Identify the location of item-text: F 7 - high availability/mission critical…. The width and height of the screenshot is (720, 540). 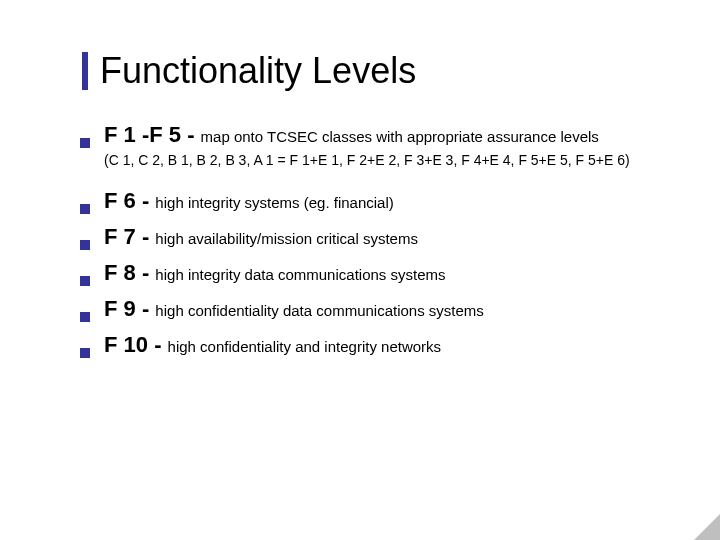
(382, 237).